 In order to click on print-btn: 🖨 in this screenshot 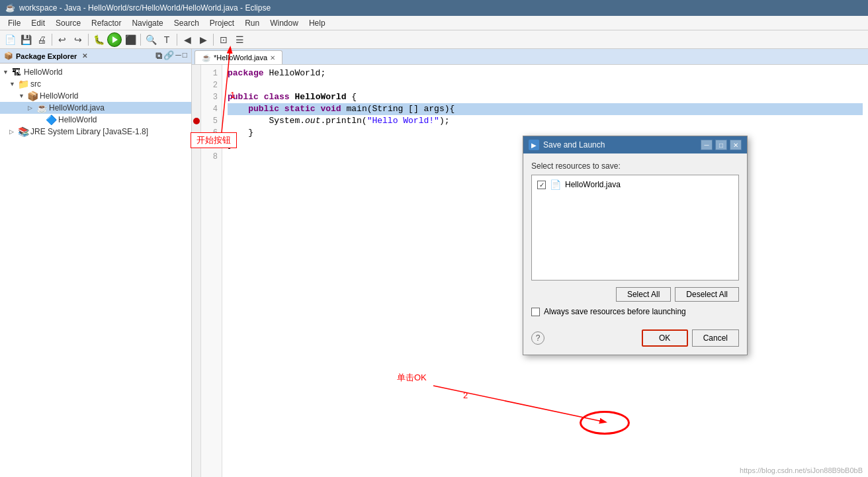, I will do `click(42, 40)`.